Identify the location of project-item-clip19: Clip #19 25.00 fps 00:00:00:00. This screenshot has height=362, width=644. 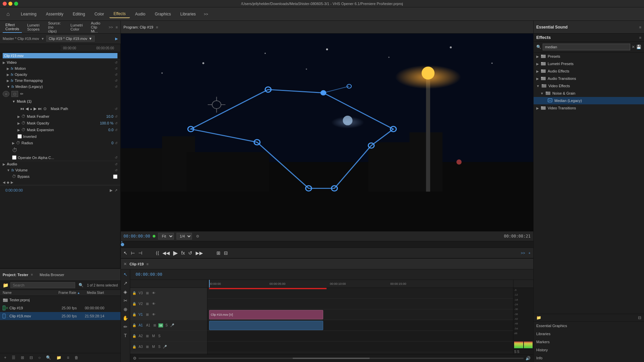
(60, 308).